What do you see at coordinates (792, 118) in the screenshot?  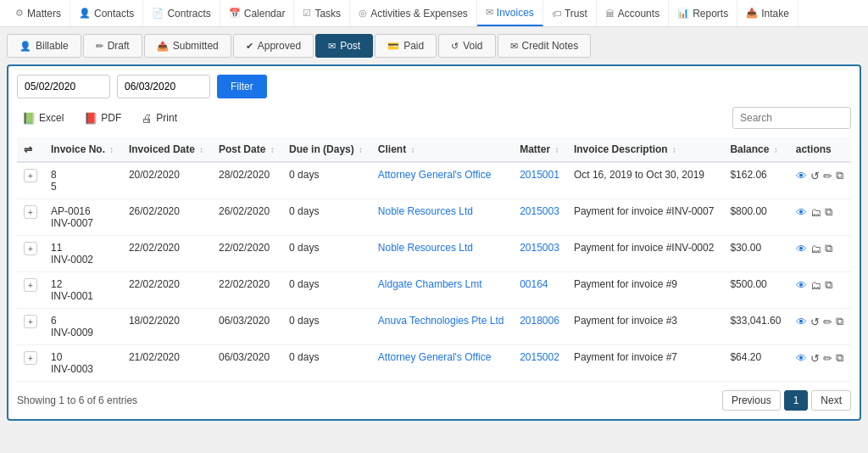 I see `search-input` at bounding box center [792, 118].